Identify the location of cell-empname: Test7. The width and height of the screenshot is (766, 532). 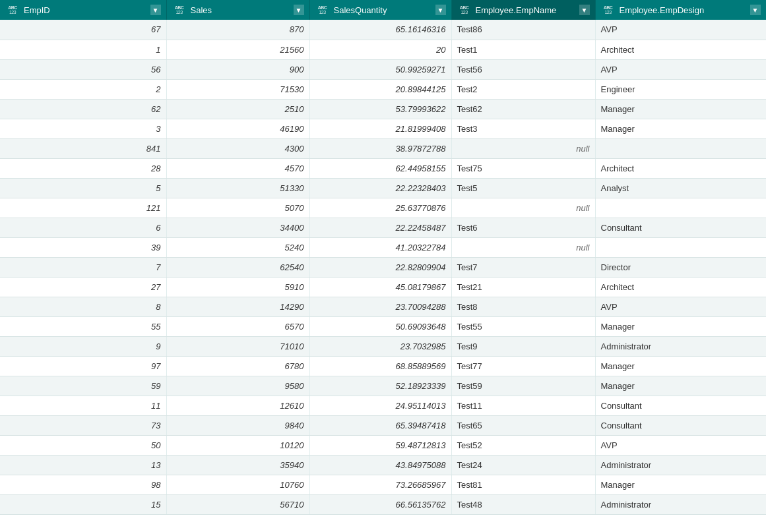
(523, 267).